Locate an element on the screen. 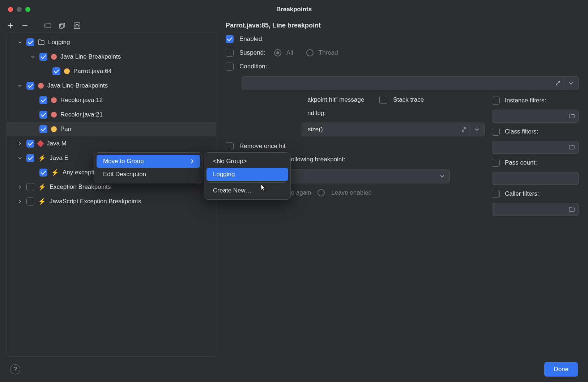 The width and height of the screenshot is (588, 382). suspend-label: Suspend: is located at coordinates (252, 53).